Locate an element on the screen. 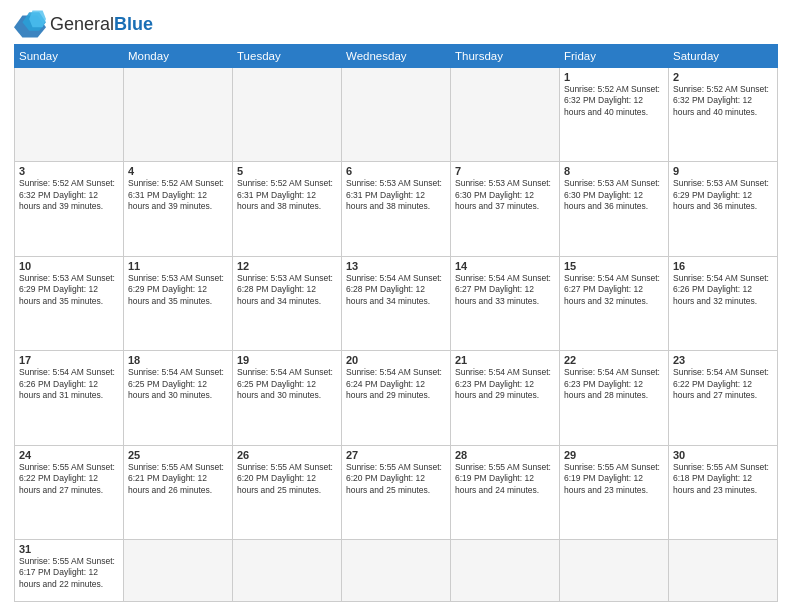  calendar-cell: 7Sunrise: 5:53 AM Sunset: 6:30 PM Daylig… is located at coordinates (506, 209).